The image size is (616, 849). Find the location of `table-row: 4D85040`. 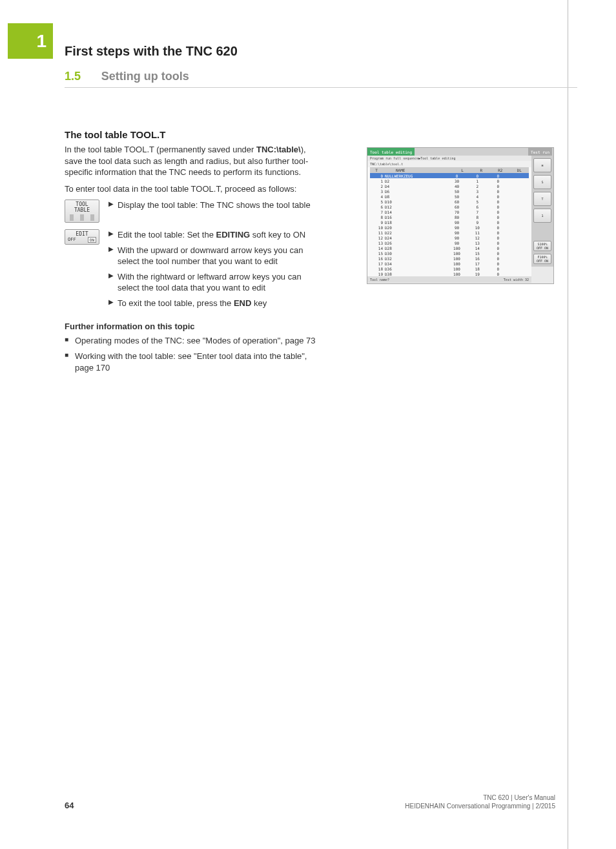

table-row: 4D85040 is located at coordinates (449, 196).